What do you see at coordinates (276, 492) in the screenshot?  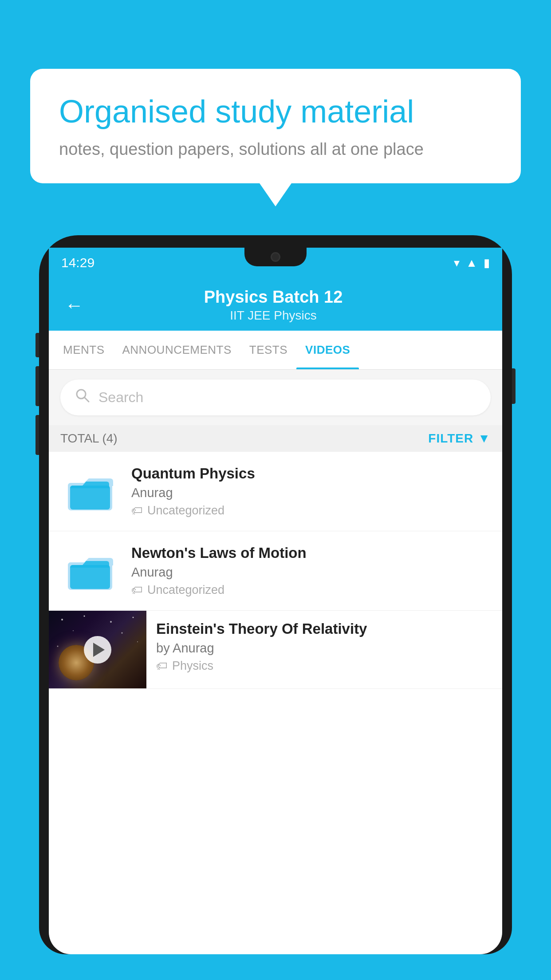 I see `list-item: Quantum Physics Anurag 🏷 Uncategorized` at bounding box center [276, 492].